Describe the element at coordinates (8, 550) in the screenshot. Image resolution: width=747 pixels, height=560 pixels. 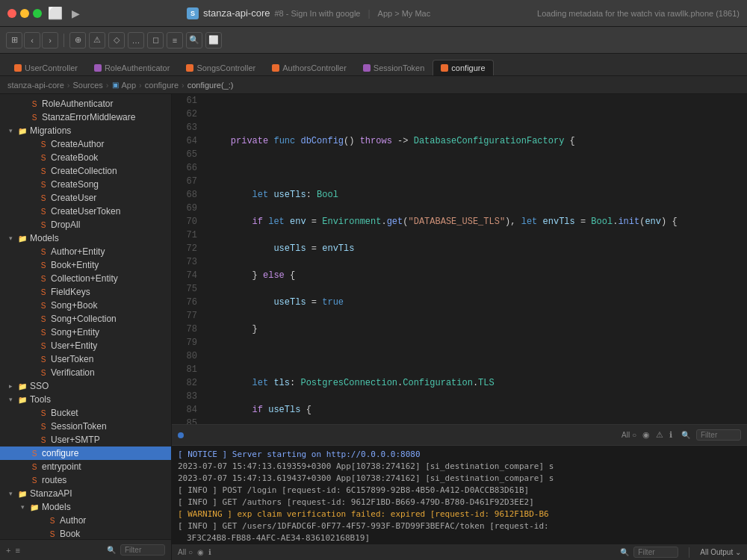
I see `add-file-button: +` at that location.